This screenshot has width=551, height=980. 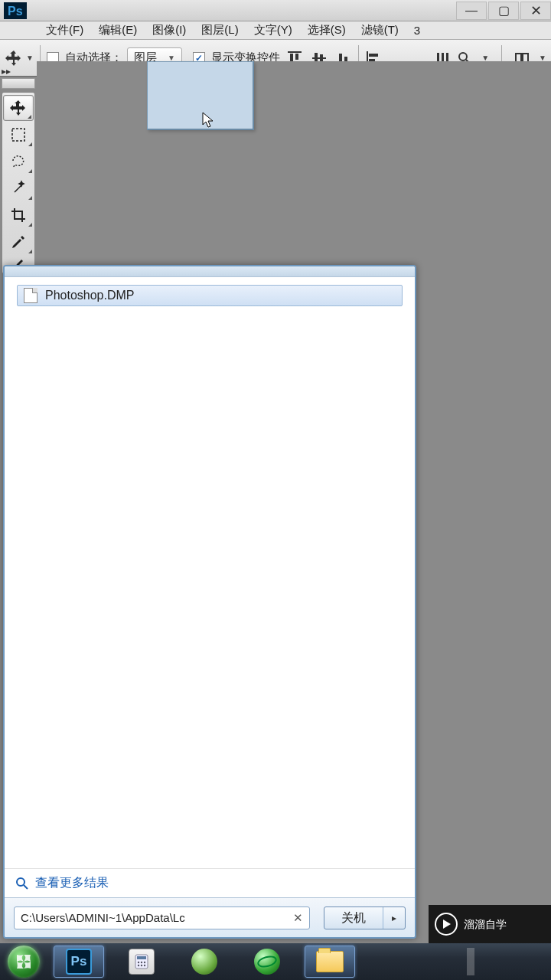 I want to click on maximize-button: ▢, so click(x=504, y=11).